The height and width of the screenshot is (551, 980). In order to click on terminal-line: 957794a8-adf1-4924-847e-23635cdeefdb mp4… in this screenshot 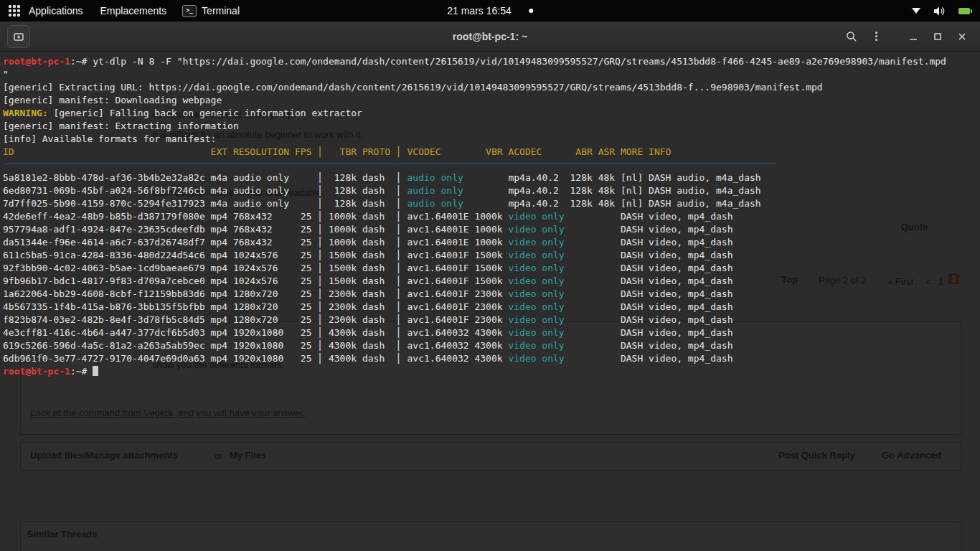, I will do `click(475, 230)`.